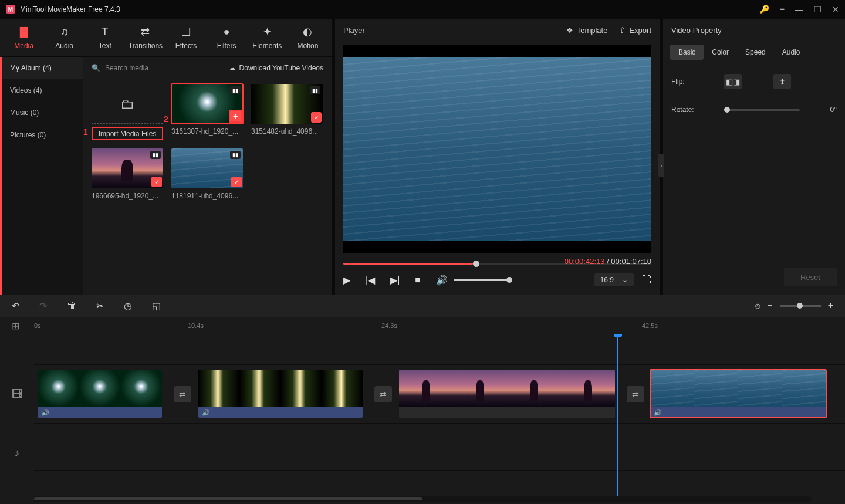 The width and height of the screenshot is (845, 504). What do you see at coordinates (120, 68) in the screenshot?
I see `search-input: 🔍 Search media` at bounding box center [120, 68].